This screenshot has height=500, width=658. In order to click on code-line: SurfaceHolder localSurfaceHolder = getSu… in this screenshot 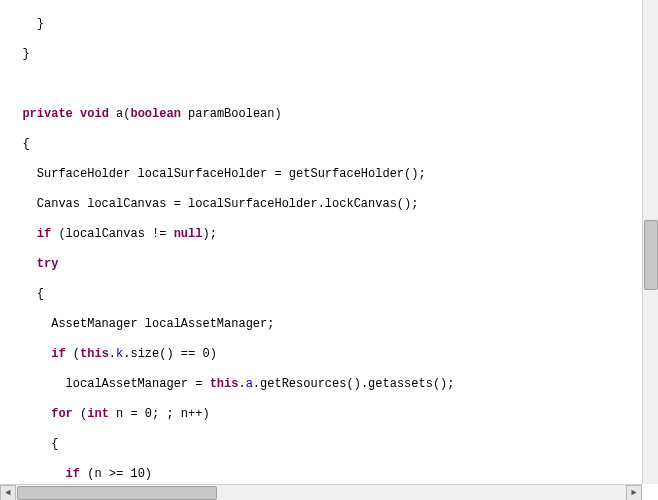, I will do `click(325, 174)`.